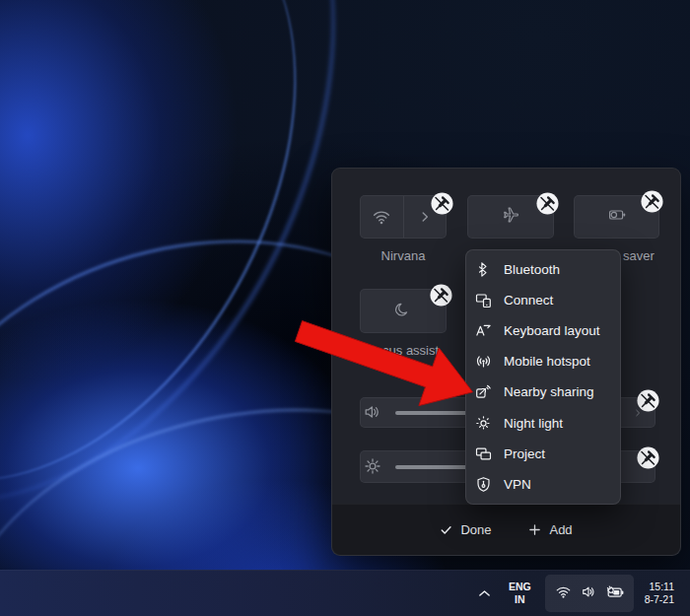 The width and height of the screenshot is (690, 616). What do you see at coordinates (649, 400) in the screenshot?
I see `unpin-badge-volume` at bounding box center [649, 400].